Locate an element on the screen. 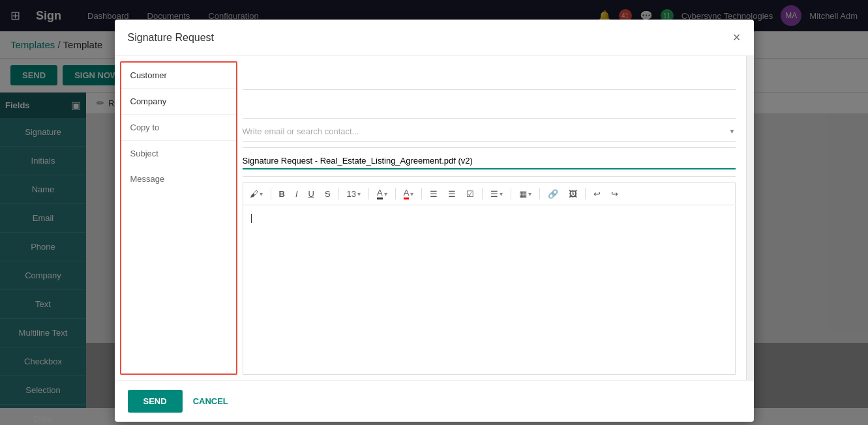 This screenshot has height=425, width=868. toolbar-redo-button: ↪ is located at coordinates (614, 194).